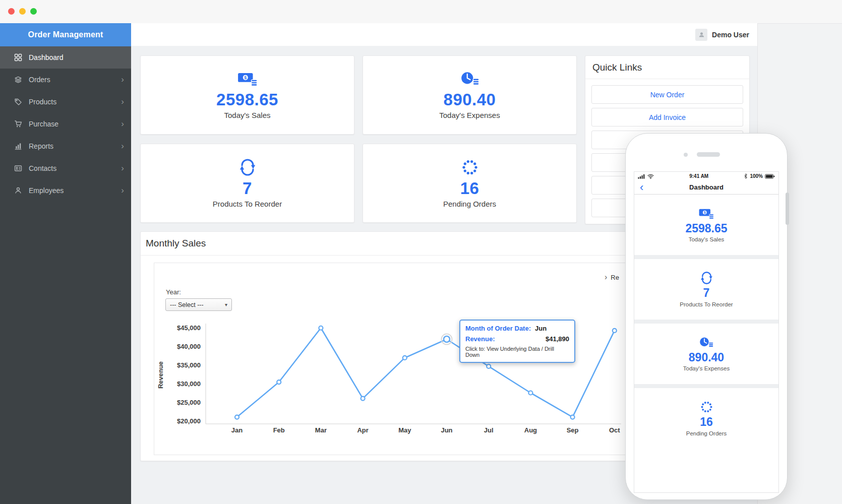 This screenshot has height=504, width=842. I want to click on sidebar-item-label: Employees, so click(46, 191).